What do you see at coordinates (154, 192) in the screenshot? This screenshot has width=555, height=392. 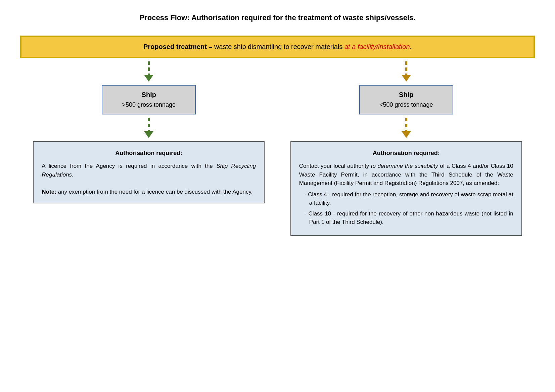 I see `note-text: any exemption from the need for a licenc…` at bounding box center [154, 192].